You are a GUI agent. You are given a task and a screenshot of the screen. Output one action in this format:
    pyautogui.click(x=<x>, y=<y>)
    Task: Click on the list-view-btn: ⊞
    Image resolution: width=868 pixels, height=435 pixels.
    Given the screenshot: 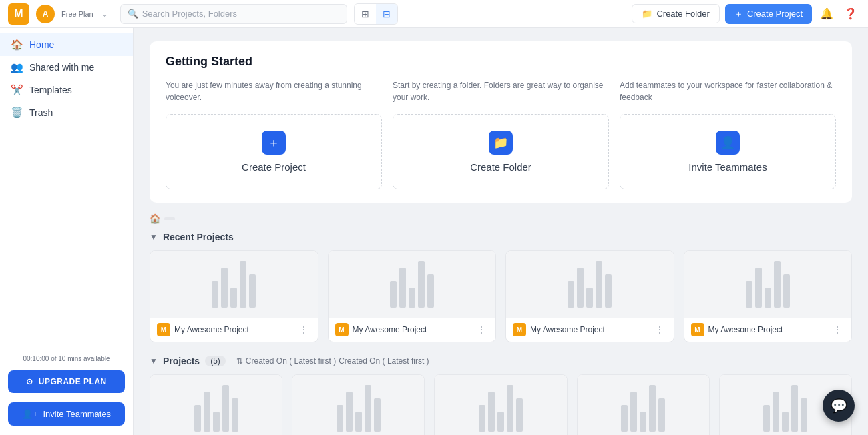 What is the action you would take?
    pyautogui.click(x=365, y=14)
    